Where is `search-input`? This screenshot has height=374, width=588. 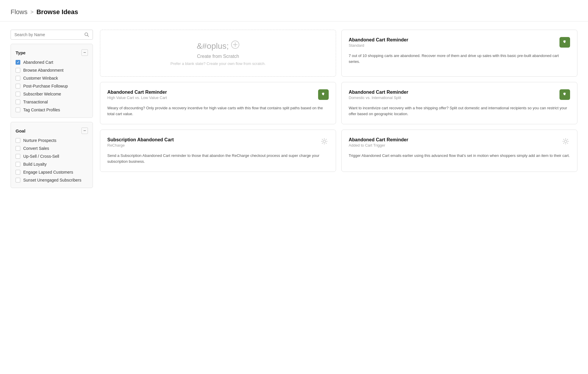
search-input is located at coordinates (48, 35).